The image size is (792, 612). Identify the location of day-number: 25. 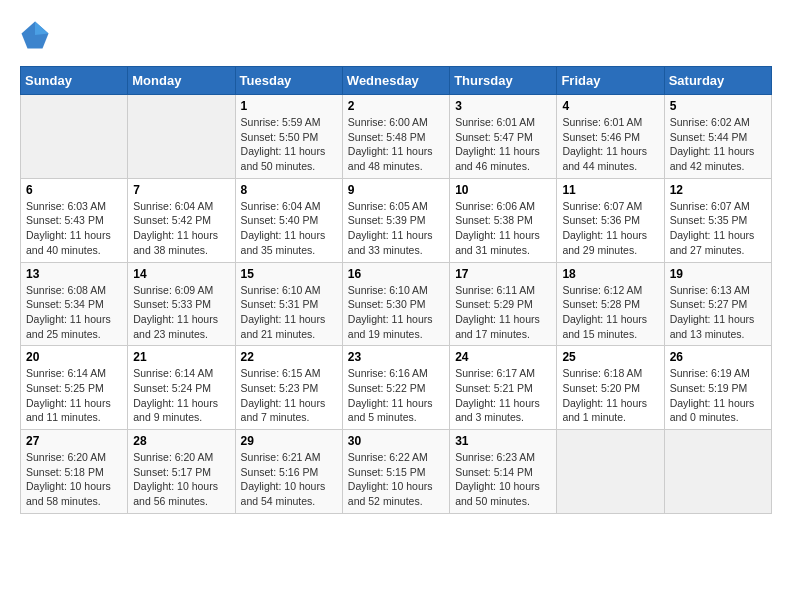
(610, 357).